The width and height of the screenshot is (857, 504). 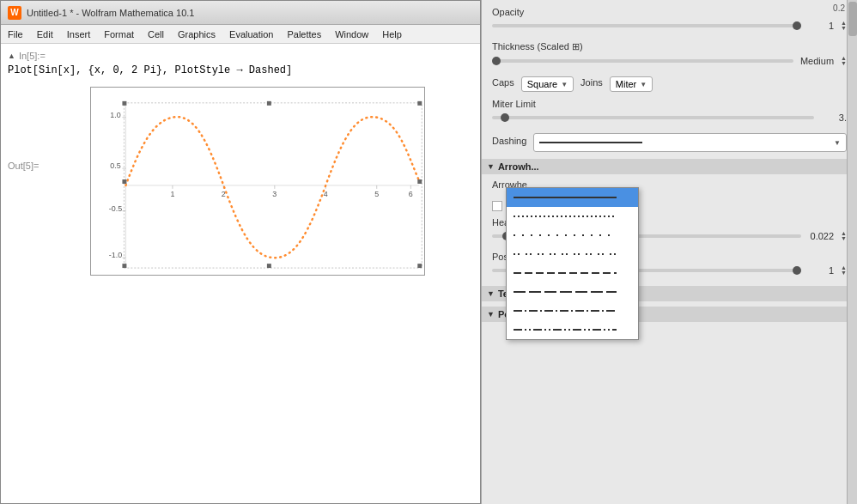 I want to click on opacity-thumb, so click(x=797, y=26).